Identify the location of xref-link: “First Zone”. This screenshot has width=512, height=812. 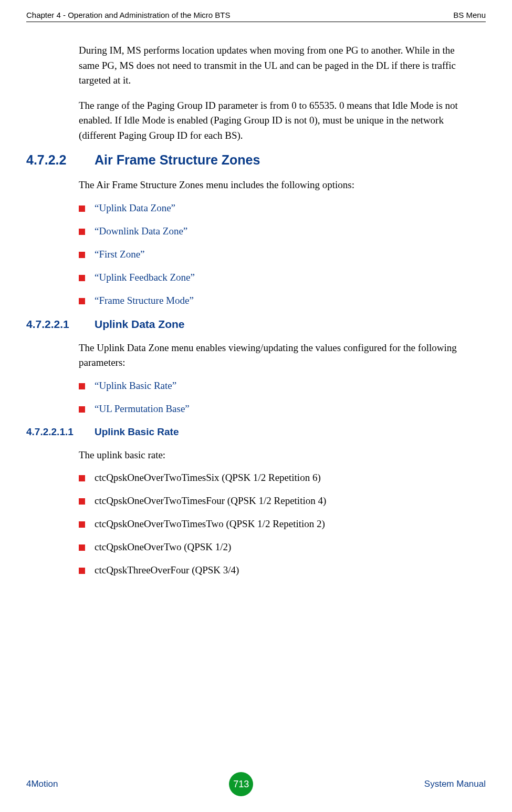
(120, 254).